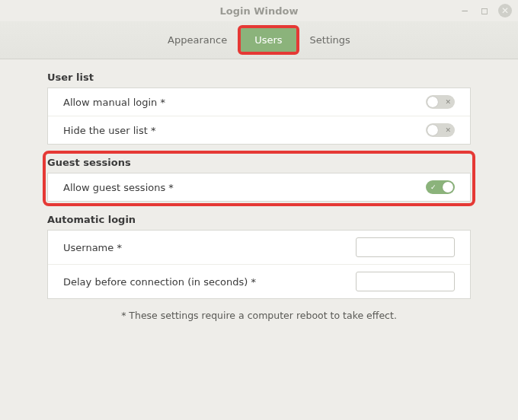 The image size is (518, 420). I want to click on label-delay: Delay before connection (in seconds) *, so click(160, 282).